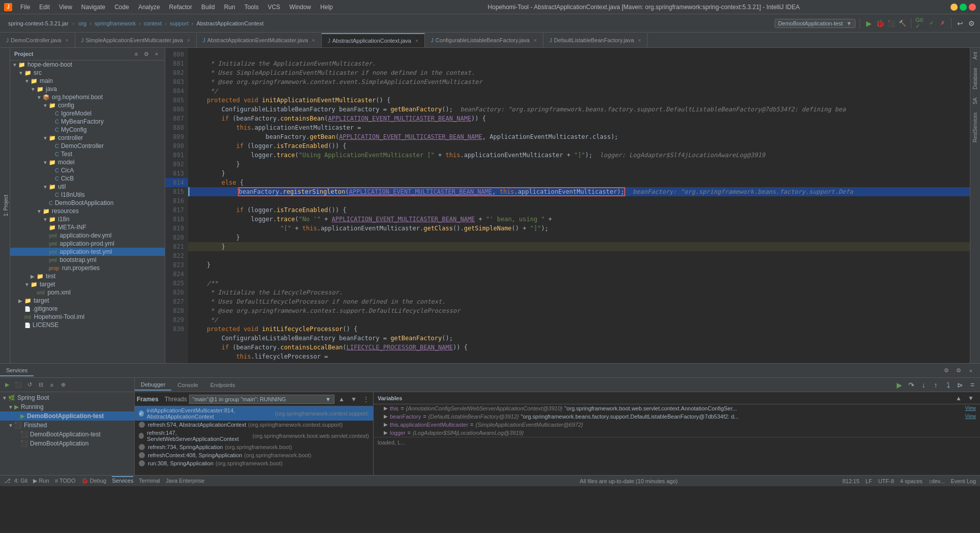 The width and height of the screenshot is (980, 533). What do you see at coordinates (181, 7) in the screenshot?
I see `menu-refactor: Refactor` at bounding box center [181, 7].